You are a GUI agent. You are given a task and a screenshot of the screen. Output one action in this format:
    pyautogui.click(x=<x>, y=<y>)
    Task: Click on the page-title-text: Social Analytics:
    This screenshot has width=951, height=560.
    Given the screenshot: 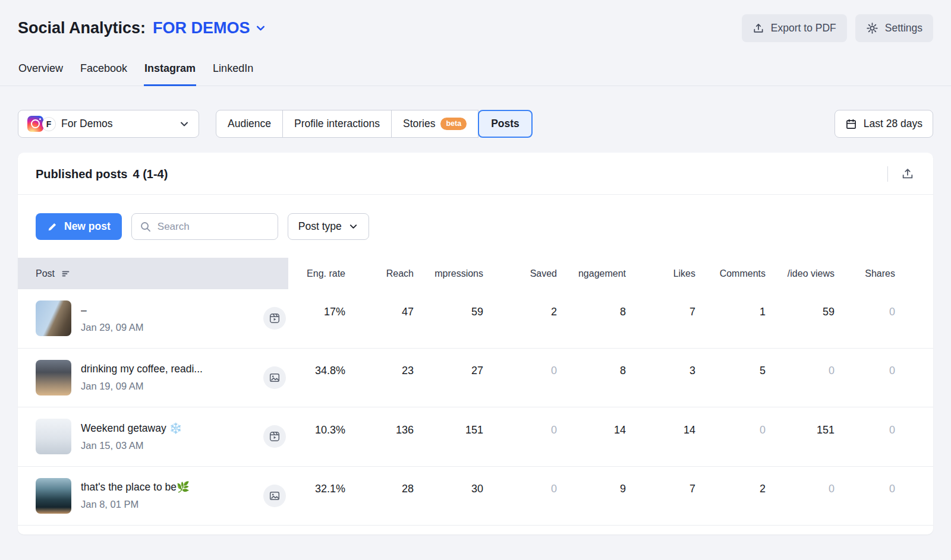 What is the action you would take?
    pyautogui.click(x=82, y=29)
    